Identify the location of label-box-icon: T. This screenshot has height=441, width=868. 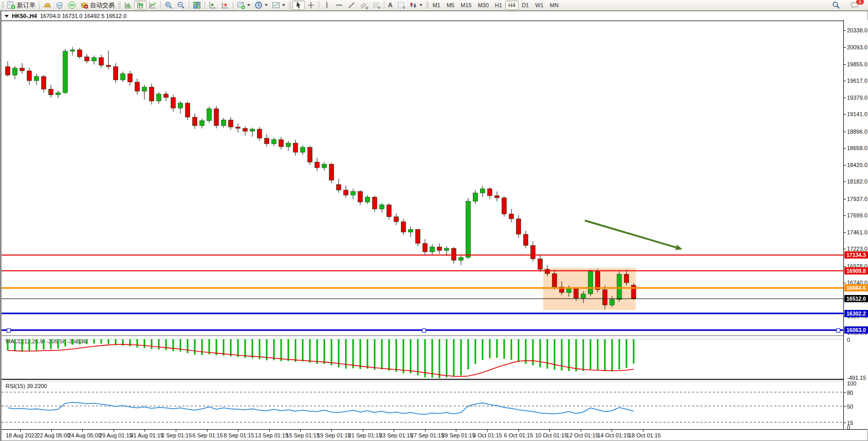
(401, 5).